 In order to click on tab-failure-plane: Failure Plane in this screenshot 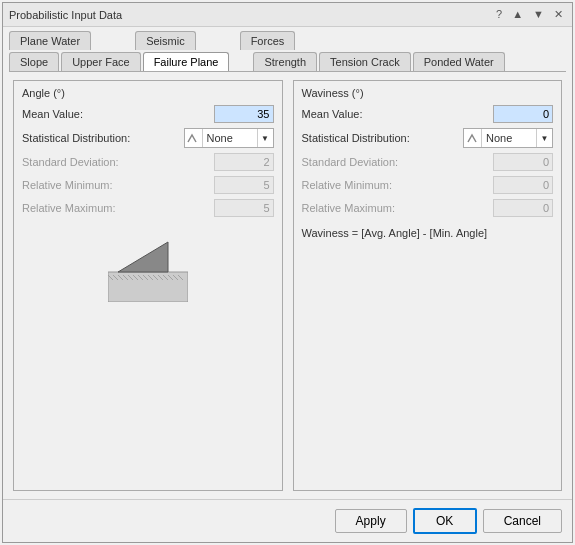, I will do `click(186, 62)`.